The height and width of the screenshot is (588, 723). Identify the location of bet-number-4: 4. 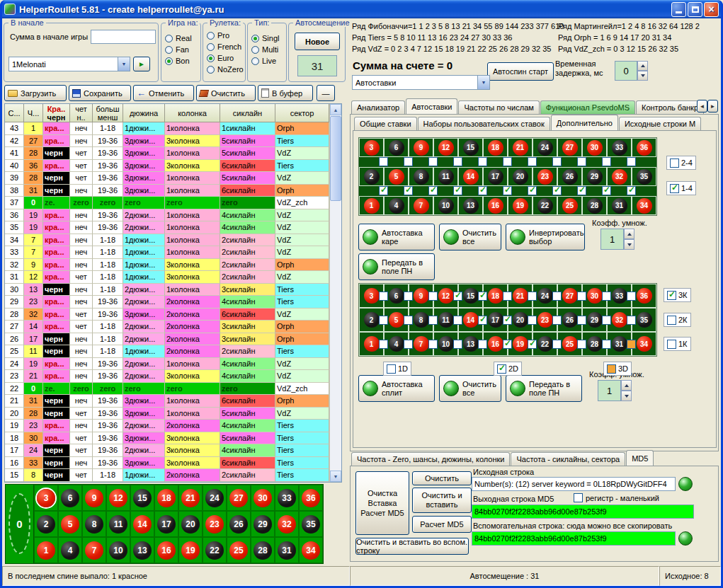
(397, 206).